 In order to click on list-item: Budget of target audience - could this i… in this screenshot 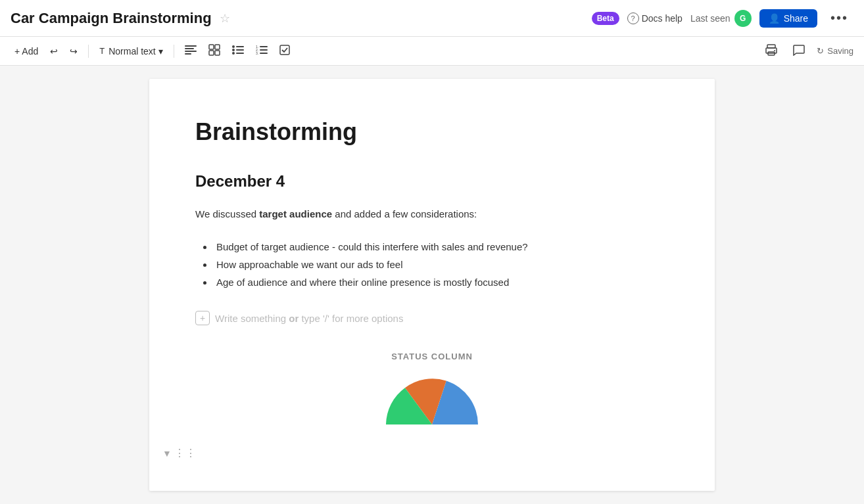, I will do `click(441, 247)`.